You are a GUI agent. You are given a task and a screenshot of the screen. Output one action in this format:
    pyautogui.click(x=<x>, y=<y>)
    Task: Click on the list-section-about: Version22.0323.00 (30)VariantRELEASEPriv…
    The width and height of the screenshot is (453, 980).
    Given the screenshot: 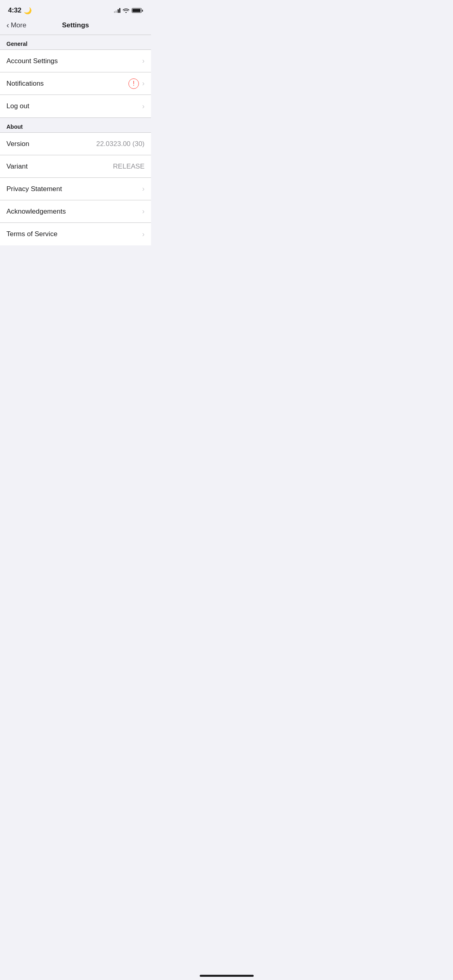 What is the action you would take?
    pyautogui.click(x=76, y=189)
    